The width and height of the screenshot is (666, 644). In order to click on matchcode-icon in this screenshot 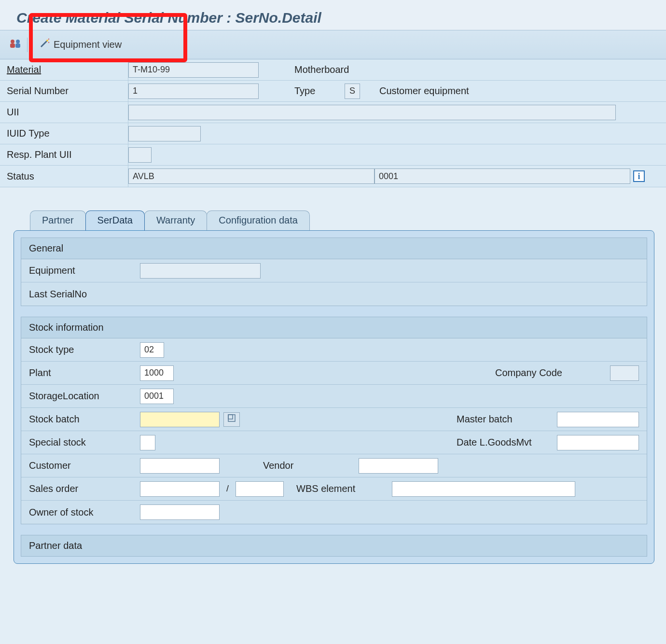, I will do `click(232, 419)`.